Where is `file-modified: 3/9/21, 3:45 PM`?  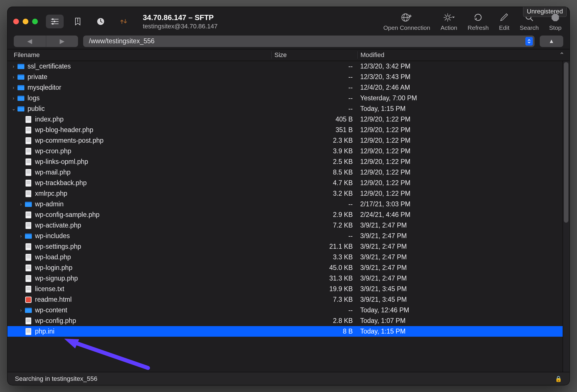
file-modified: 3/9/21, 3:45 PM is located at coordinates (463, 300).